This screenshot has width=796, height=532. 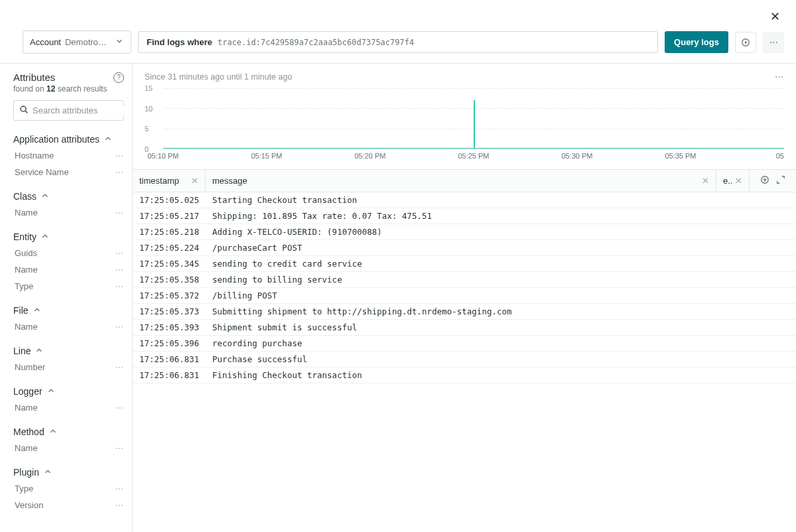 What do you see at coordinates (464, 328) in the screenshot?
I see `log-row: 17:25:05.393Shipment submit is successfu…` at bounding box center [464, 328].